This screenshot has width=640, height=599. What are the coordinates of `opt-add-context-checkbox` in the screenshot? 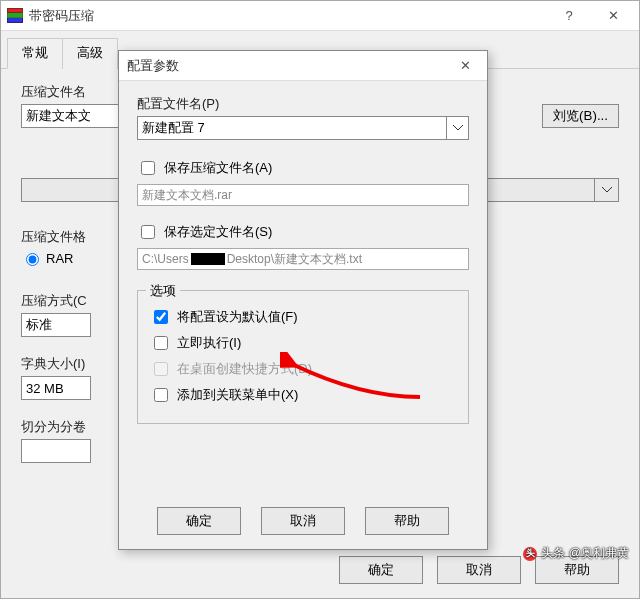 It's located at (161, 395).